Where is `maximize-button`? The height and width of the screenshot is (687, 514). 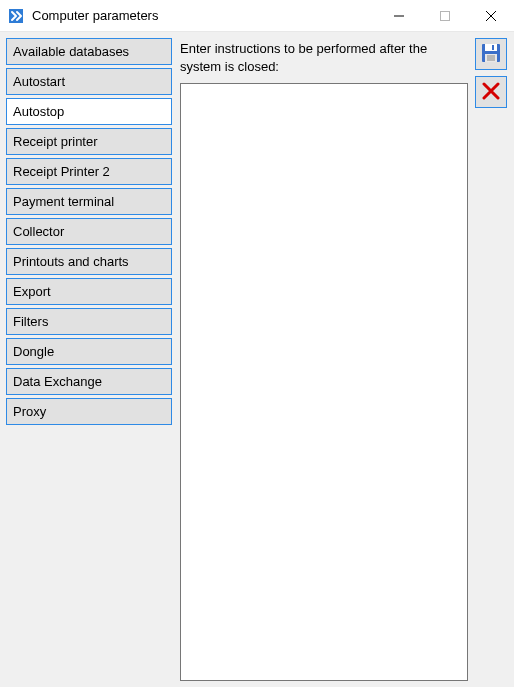
maximize-button is located at coordinates (445, 16).